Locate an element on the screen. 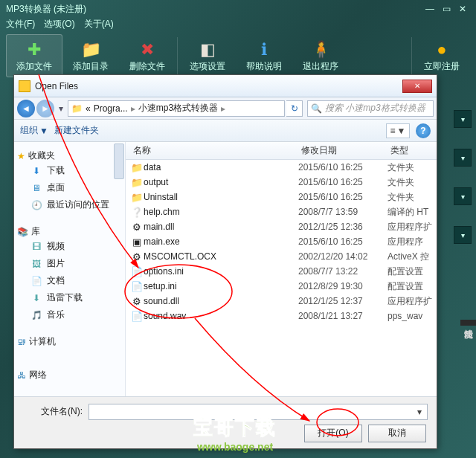 Image resolution: width=476 pixels, height=458 pixels. nav-documents: 📄文档 is located at coordinates (70, 281).